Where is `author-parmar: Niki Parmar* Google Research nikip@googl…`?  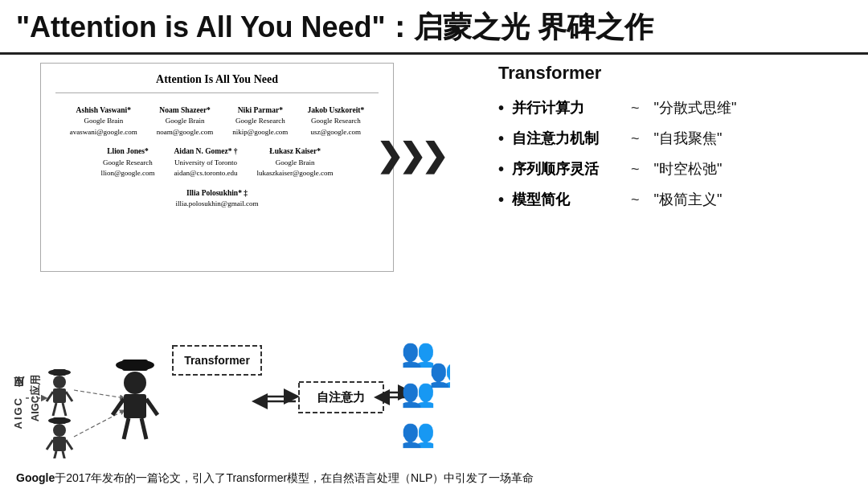 author-parmar: Niki Parmar* Google Research nikip@googl… is located at coordinates (260, 121).